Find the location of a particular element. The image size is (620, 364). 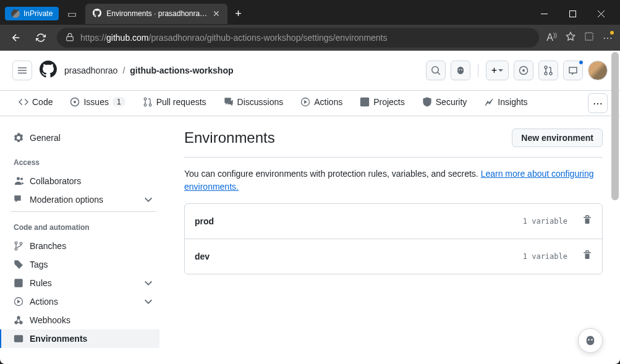

add-button: + is located at coordinates (497, 70).